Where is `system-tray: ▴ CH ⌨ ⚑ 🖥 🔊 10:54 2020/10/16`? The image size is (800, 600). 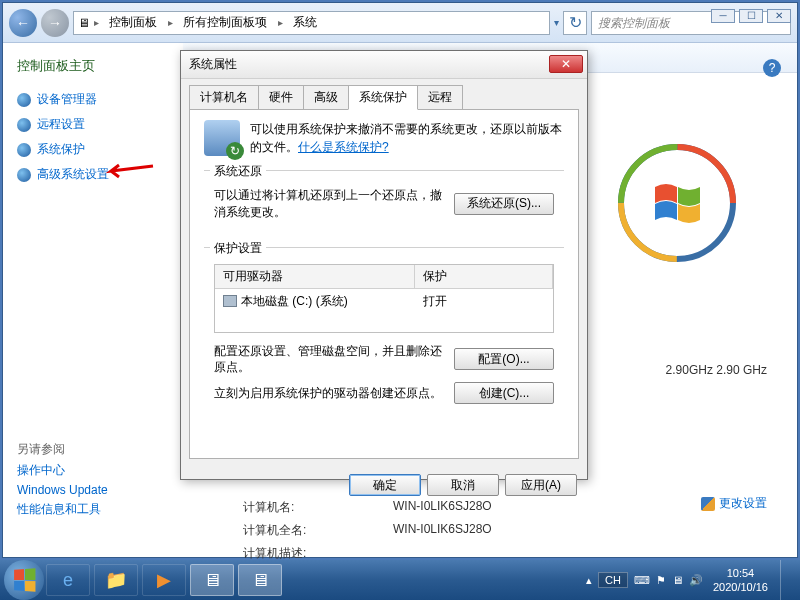
system-tray: ▴ CH ⌨ ⚑ 🖥 🔊 10:54 2020/10/16 is located at coordinates (691, 580).